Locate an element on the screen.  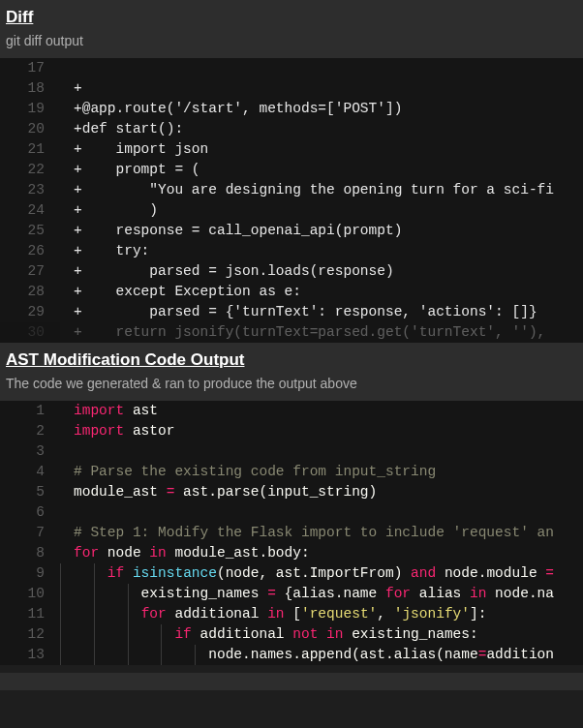
code-line: 25+ response = call_openai_api(prompt) is located at coordinates (292, 230).